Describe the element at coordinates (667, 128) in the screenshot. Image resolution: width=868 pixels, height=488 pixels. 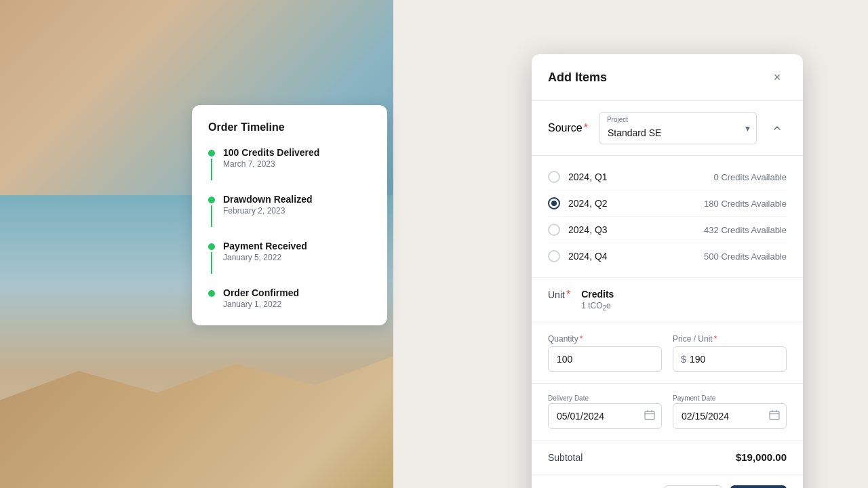
I see `source-row: Source* Project Standard SE ▾` at that location.